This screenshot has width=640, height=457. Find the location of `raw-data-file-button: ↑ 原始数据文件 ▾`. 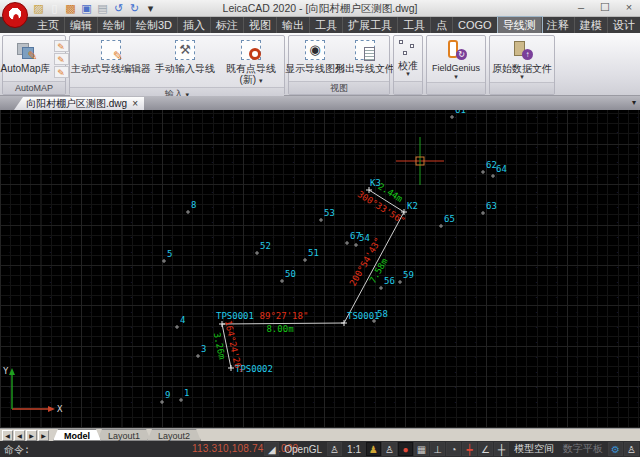

raw-data-file-button: ↑ 原始数据文件 ▾ is located at coordinates (522, 59).